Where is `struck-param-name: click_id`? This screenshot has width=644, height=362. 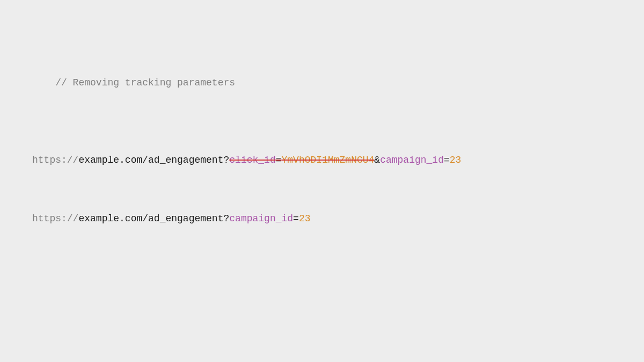 struck-param-name: click_id is located at coordinates (252, 160).